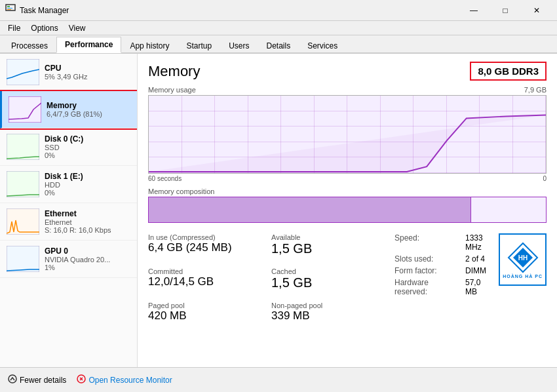 The width and height of the screenshot is (557, 392). What do you see at coordinates (149, 46) in the screenshot?
I see `tab-app-history: App history` at bounding box center [149, 46].